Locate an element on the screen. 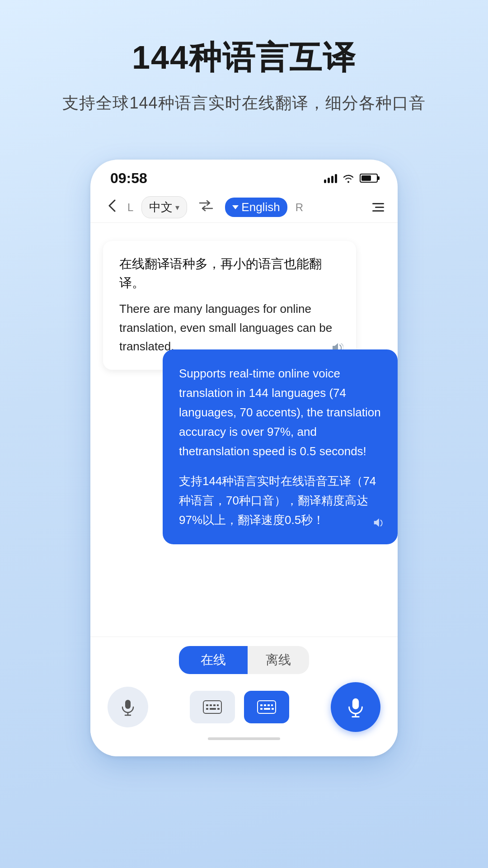 This screenshot has height=868, width=488. offline-mode-button: 离线 is located at coordinates (278, 660).